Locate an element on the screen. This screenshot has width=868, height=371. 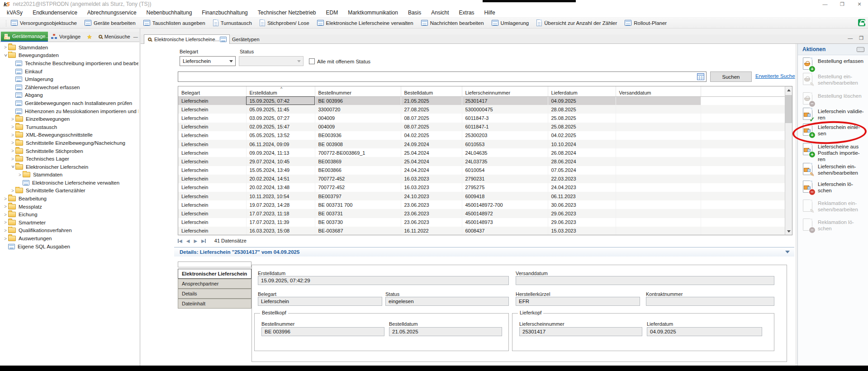
cell-bestellnummer: BE003869 is located at coordinates (358, 161).